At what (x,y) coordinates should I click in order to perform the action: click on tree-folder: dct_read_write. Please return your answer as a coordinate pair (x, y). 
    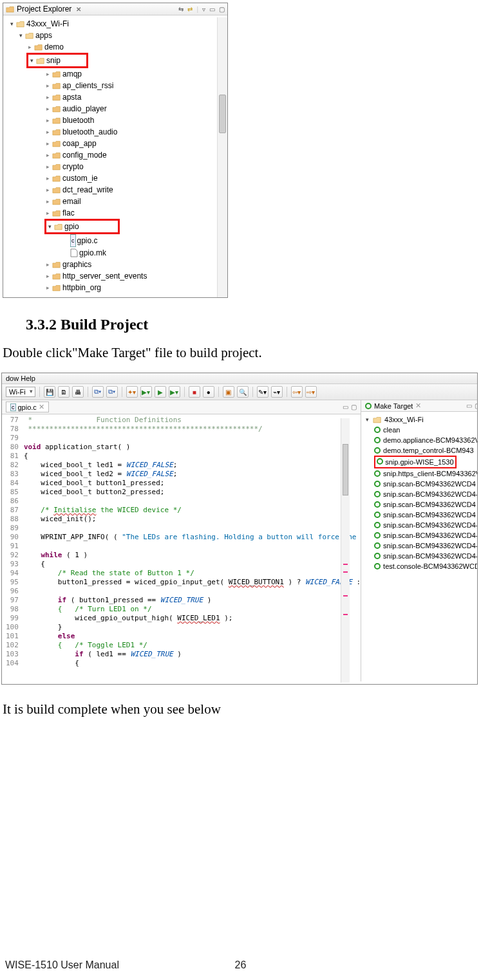
    Looking at the image, I should click on (118, 190).